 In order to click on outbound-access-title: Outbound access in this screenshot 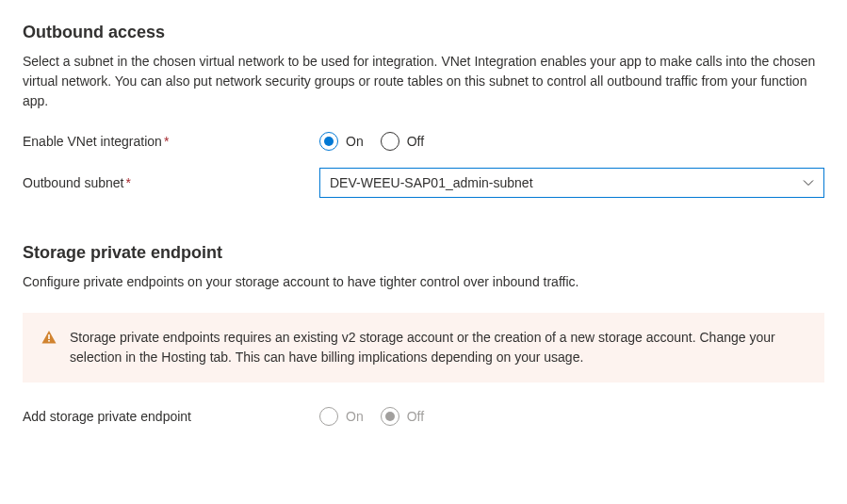, I will do `click(424, 32)`.